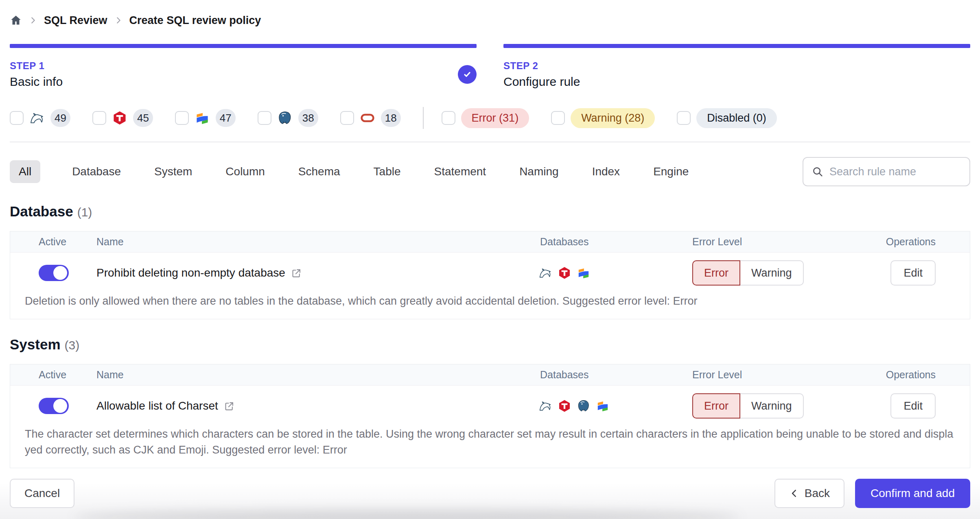  What do you see at coordinates (490, 345) in the screenshot?
I see `section-title-system: System(3)` at bounding box center [490, 345].